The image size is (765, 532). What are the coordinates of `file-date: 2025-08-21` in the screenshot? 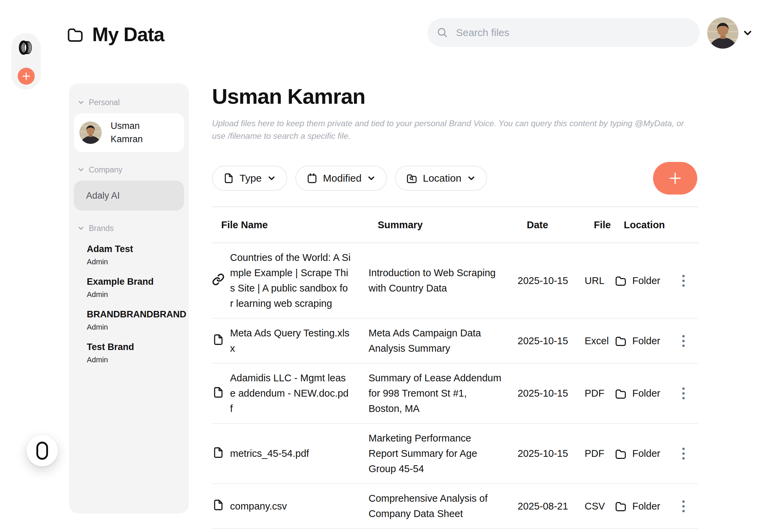 It's located at (551, 506).